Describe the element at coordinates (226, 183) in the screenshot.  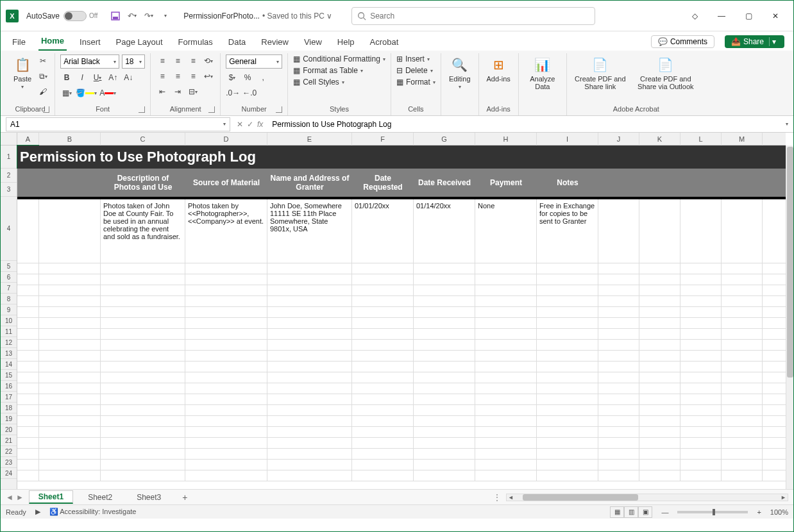
I see `table-header: Source of Material` at that location.